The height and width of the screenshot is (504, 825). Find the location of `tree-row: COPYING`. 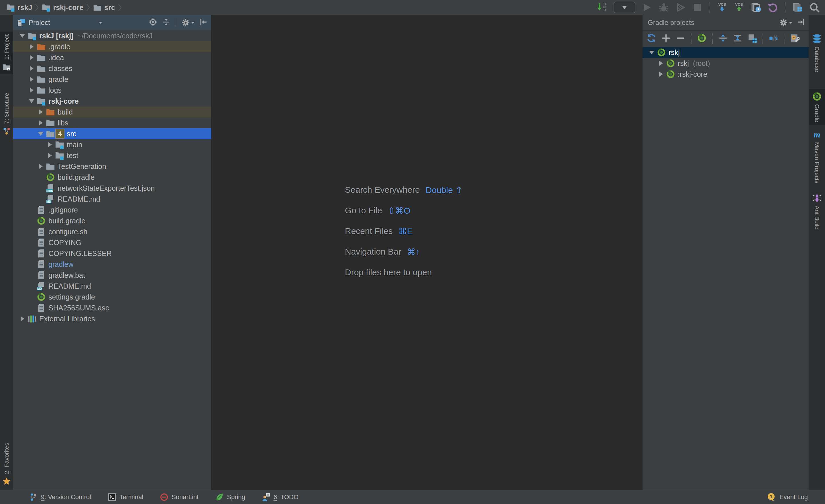

tree-row: COPYING is located at coordinates (112, 243).